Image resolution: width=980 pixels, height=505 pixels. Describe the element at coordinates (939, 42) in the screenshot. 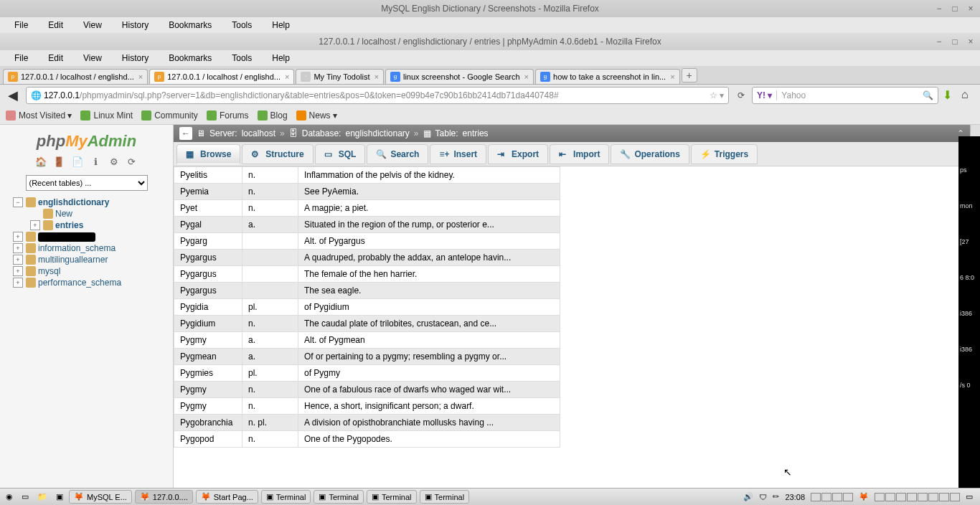

I see `minimize-icon: −` at that location.